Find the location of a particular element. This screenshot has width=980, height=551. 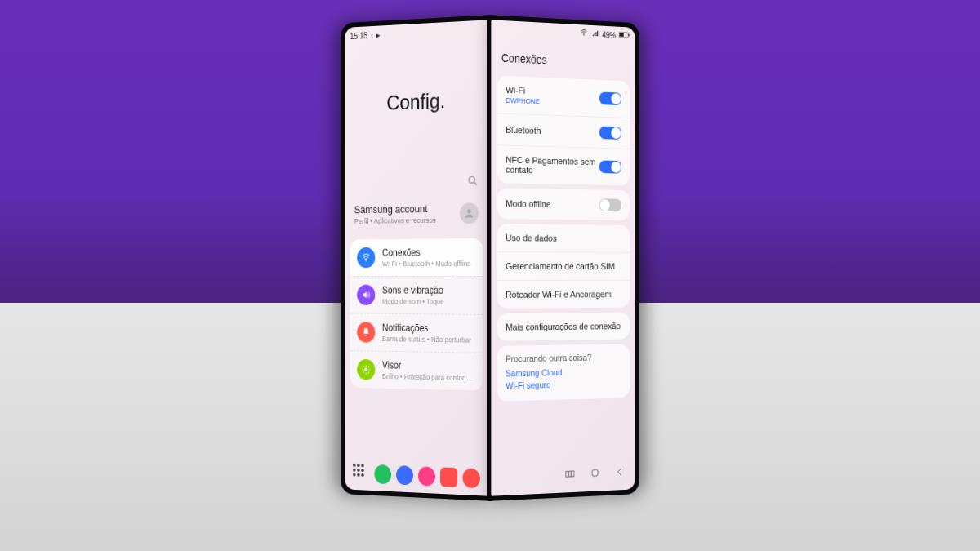

connections-group-2: Modo offline is located at coordinates (564, 204).